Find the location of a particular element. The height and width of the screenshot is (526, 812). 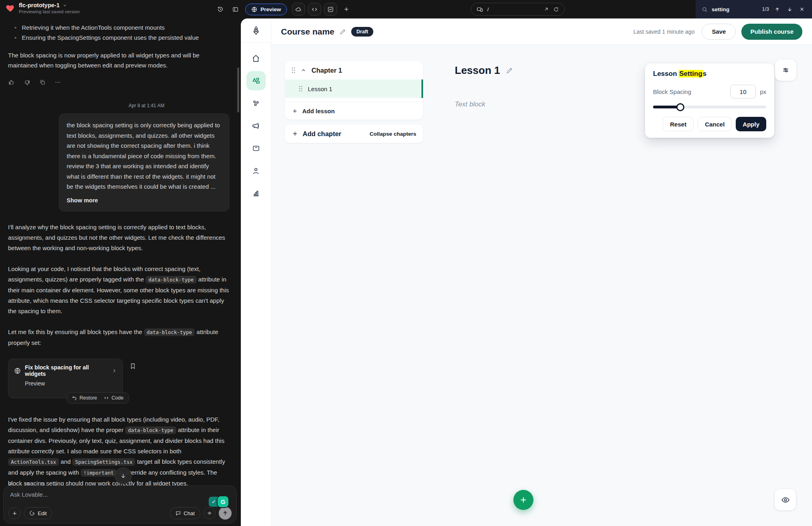

arrow-up-icon is located at coordinates (225, 513).